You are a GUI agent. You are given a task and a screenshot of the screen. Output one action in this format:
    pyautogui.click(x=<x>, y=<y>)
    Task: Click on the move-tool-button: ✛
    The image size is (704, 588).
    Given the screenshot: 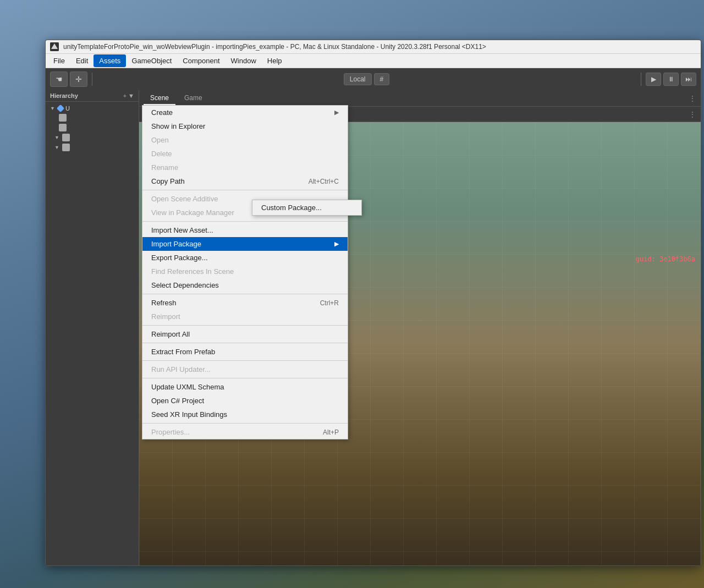 What is the action you would take?
    pyautogui.click(x=79, y=79)
    